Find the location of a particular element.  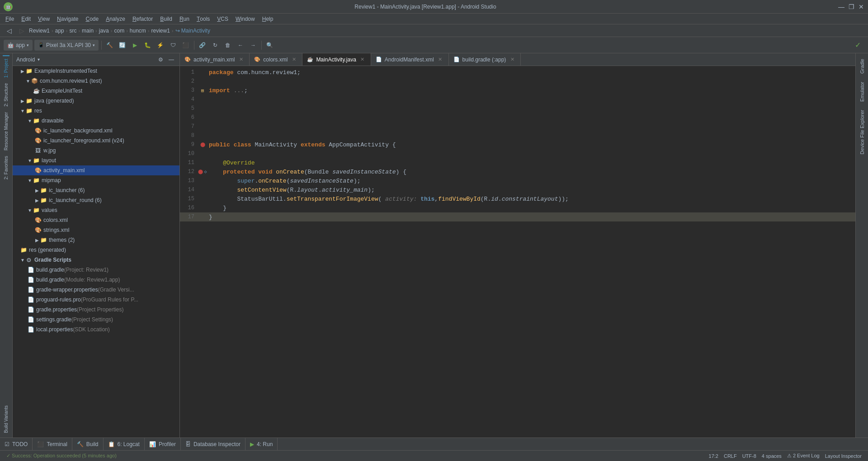

menu-navigate: Navigate is located at coordinates (68, 19).